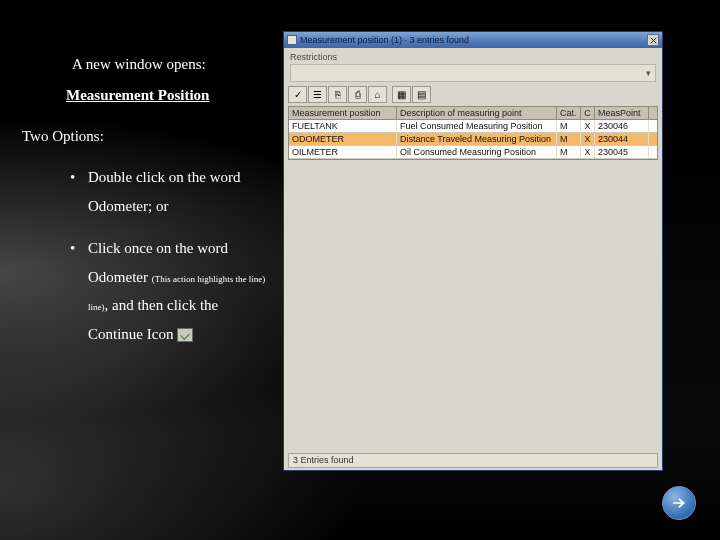 This screenshot has height=540, width=720. Describe the element at coordinates (177, 64) in the screenshot. I see `intro-text: A new window opens:` at that location.